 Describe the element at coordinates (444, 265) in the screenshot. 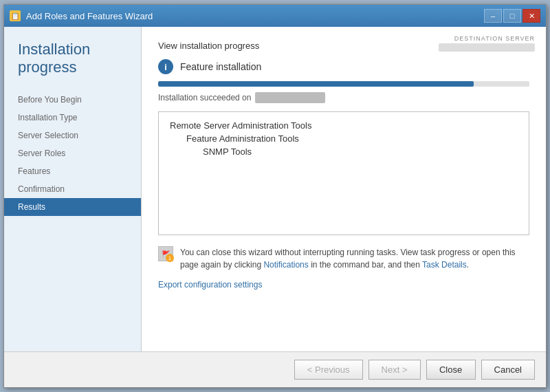

I see `task-details-link: Task Details` at that location.